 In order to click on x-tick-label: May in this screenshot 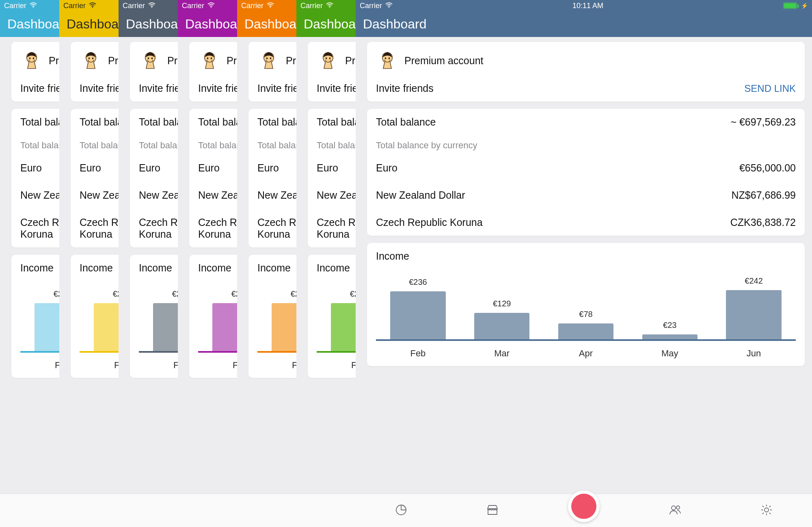, I will do `click(670, 354)`.